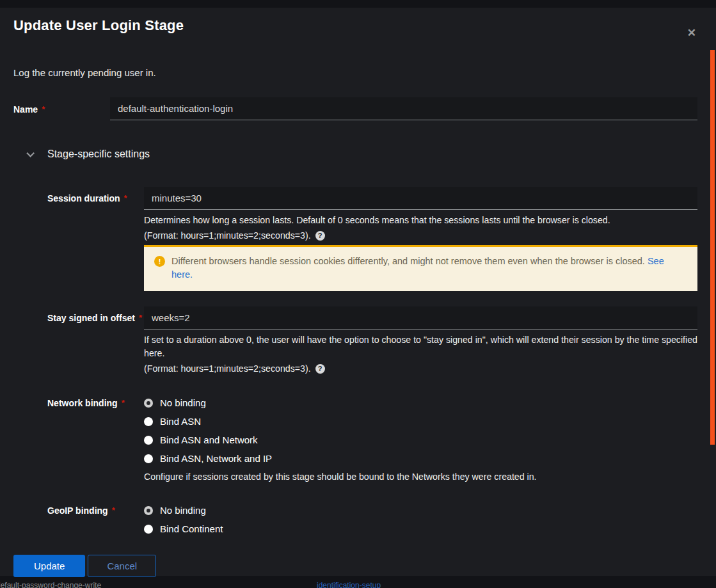 This screenshot has width=716, height=588. What do you see at coordinates (31, 154) in the screenshot?
I see `chevron-down-icon` at bounding box center [31, 154].